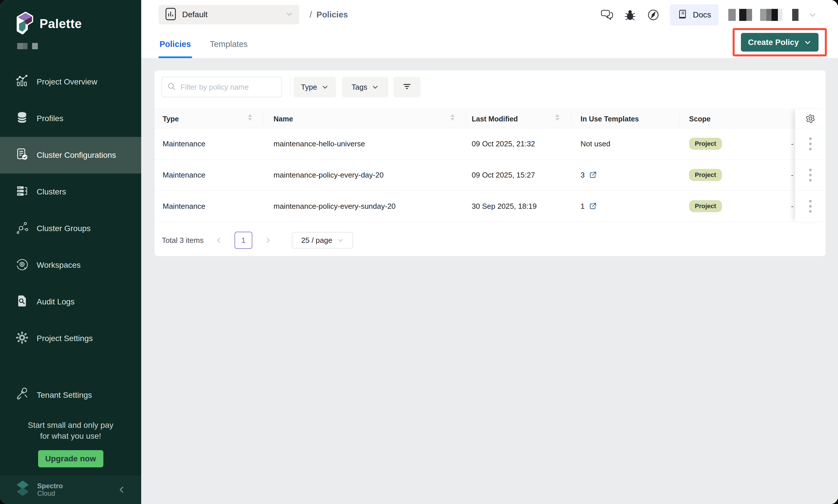  Describe the element at coordinates (71, 395) in the screenshot. I see `sidebar-item-tenant-settings: Tenant Settings` at that location.